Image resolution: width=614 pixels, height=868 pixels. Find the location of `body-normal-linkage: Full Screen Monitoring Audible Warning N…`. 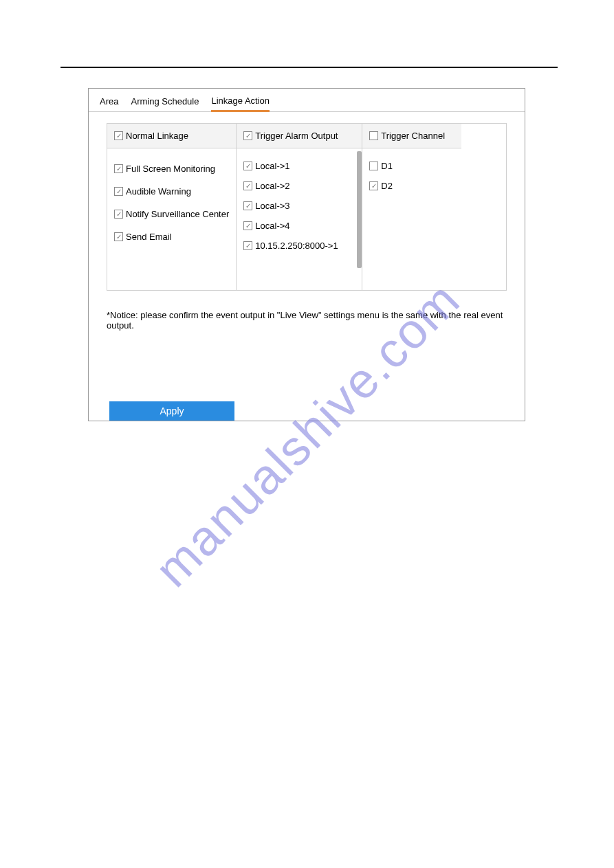

body-normal-linkage: Full Screen Monitoring Audible Warning N… is located at coordinates (172, 219).